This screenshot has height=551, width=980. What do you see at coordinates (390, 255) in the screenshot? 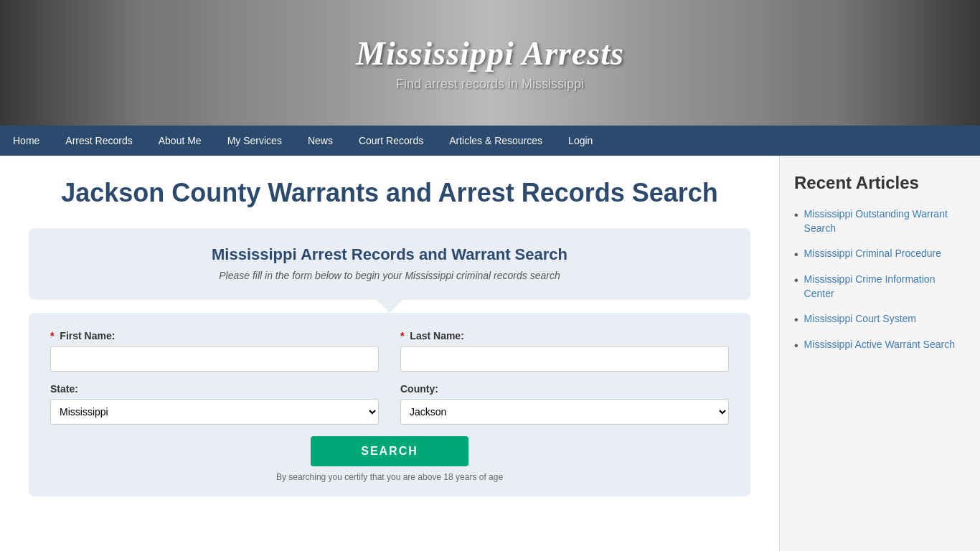
I see `search-card-title: Mississippi Arrest Records and Warrant S…` at bounding box center [390, 255].